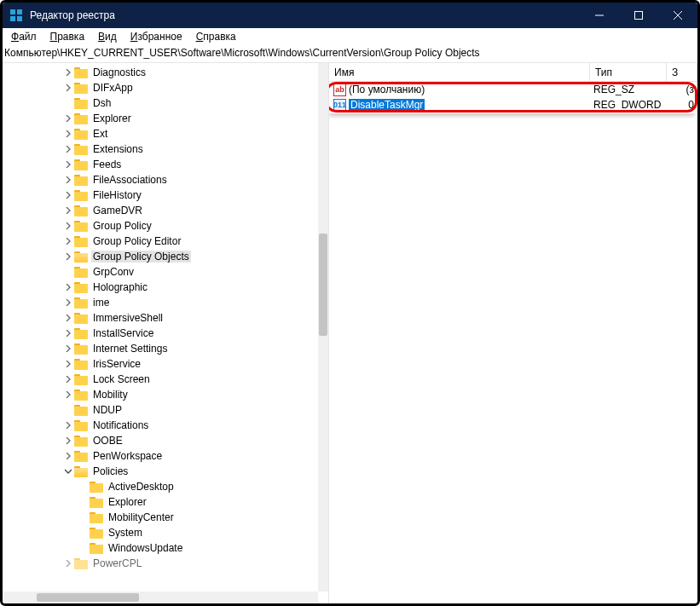 The image size is (700, 606). I want to click on tree-node: OOBE, so click(160, 441).